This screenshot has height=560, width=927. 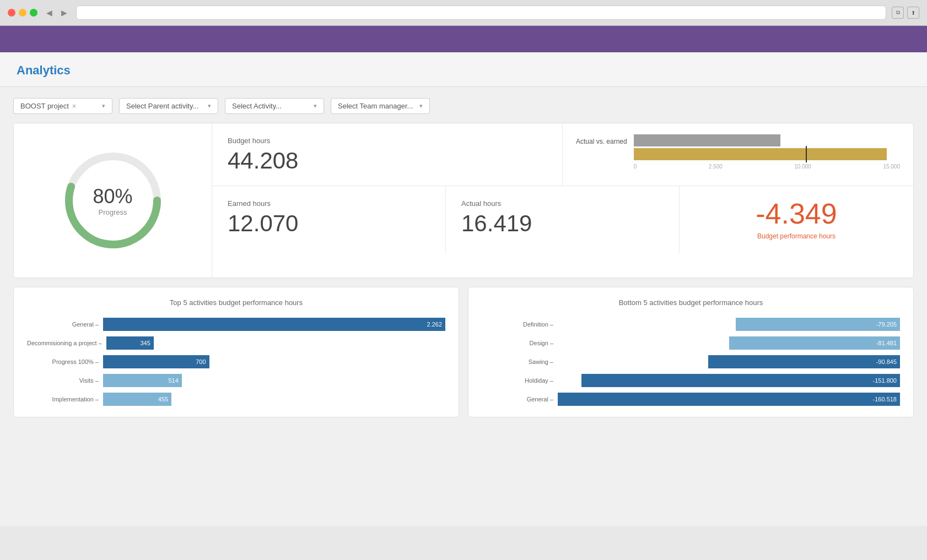 I want to click on actual-bar, so click(x=761, y=154).